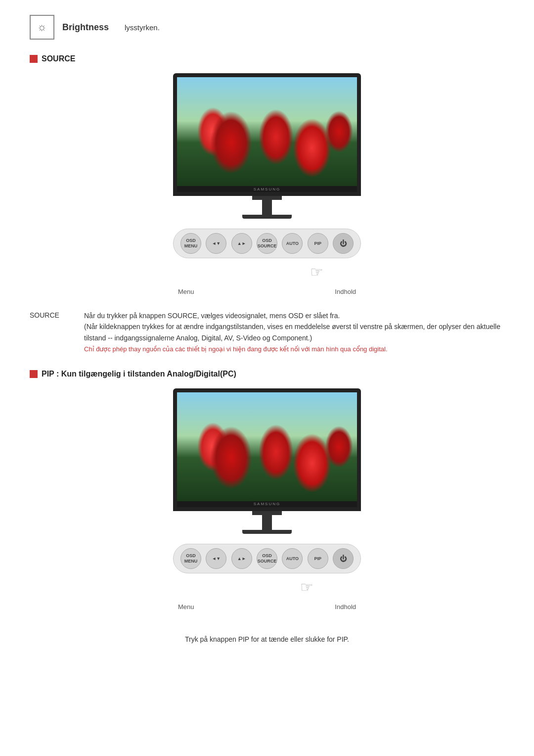 The width and height of the screenshot is (534, 756). What do you see at coordinates (267, 447) in the screenshot?
I see `pip-monitor-screen` at bounding box center [267, 447].